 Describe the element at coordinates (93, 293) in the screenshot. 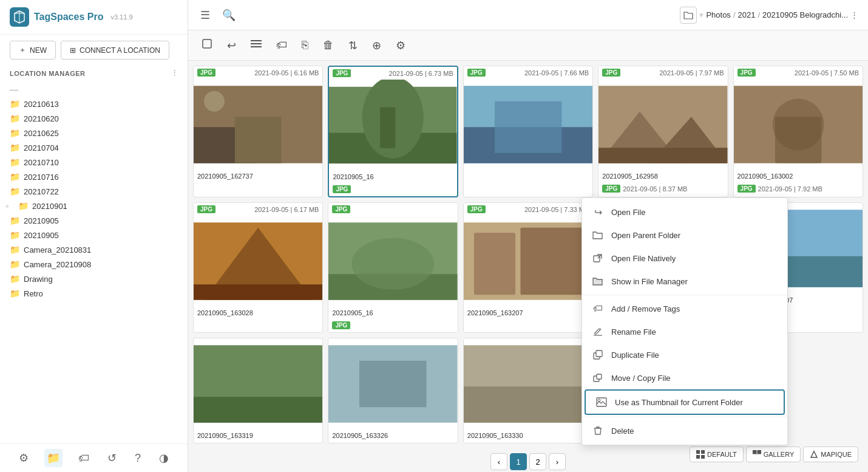

I see `folder-item-retro: 📁 Retro` at that location.